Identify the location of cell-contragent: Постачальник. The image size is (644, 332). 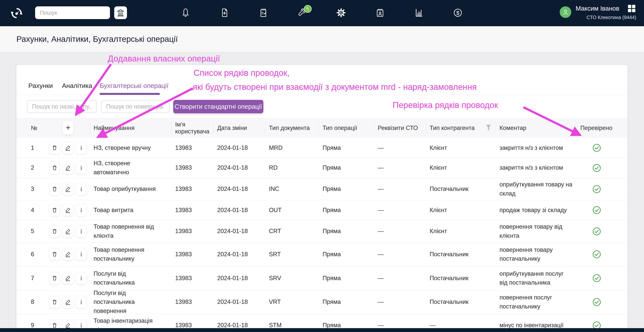
(463, 254).